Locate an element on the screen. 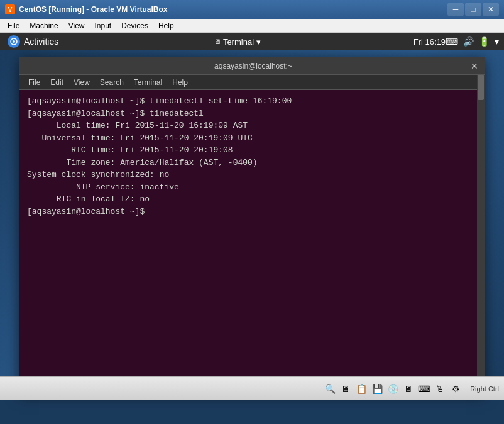 The height and width of the screenshot is (424, 504). titlebar: V CentOS [Running] - Oracle VM VirtualBo… is located at coordinates (252, 9).